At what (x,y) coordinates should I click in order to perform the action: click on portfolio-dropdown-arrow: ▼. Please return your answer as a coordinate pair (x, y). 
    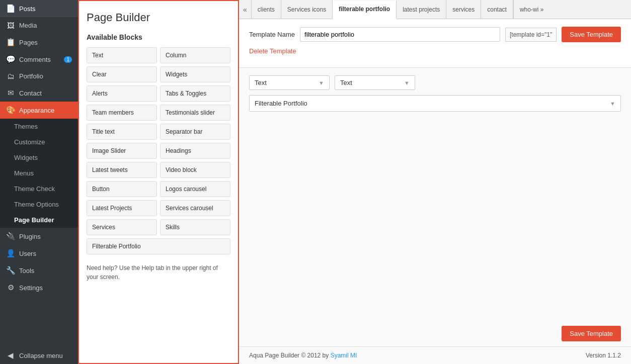
    Looking at the image, I should click on (613, 104).